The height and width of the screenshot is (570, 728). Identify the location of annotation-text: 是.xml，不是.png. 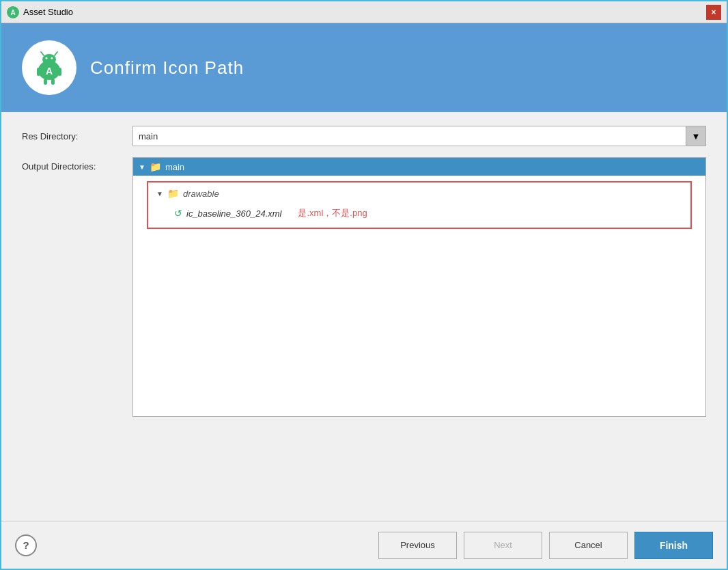
(332, 213).